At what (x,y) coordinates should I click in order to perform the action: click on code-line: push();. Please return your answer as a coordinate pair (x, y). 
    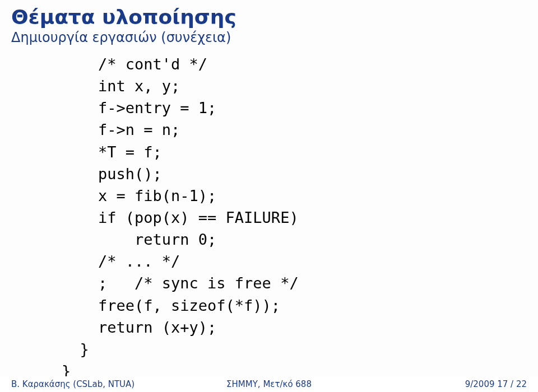
    Looking at the image, I should click on (112, 174).